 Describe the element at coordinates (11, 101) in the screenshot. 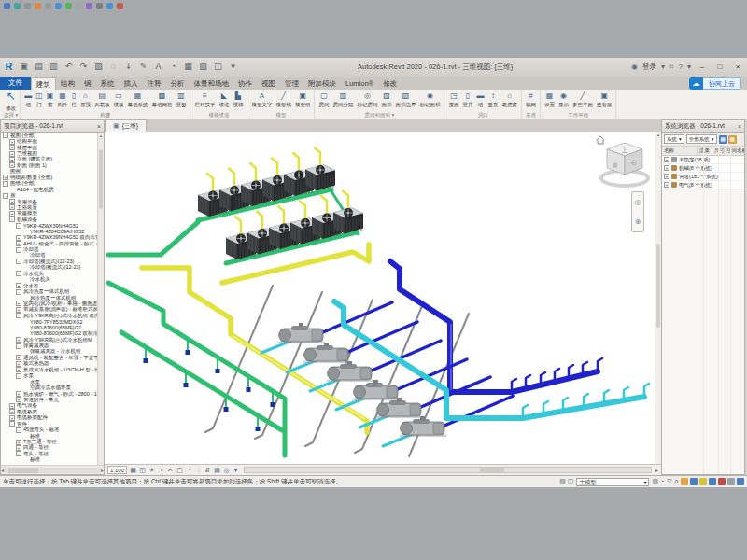

I see `ribbon-button: ↖修改` at that location.